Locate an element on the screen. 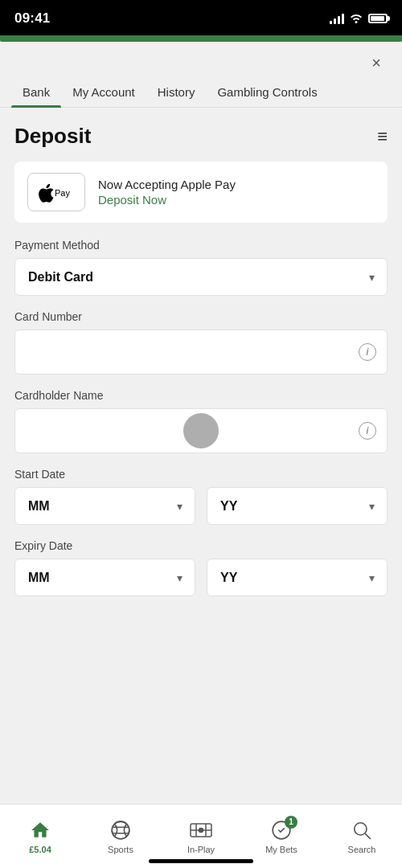 The width and height of the screenshot is (402, 868). nav-search-label: Search is located at coordinates (362, 850).